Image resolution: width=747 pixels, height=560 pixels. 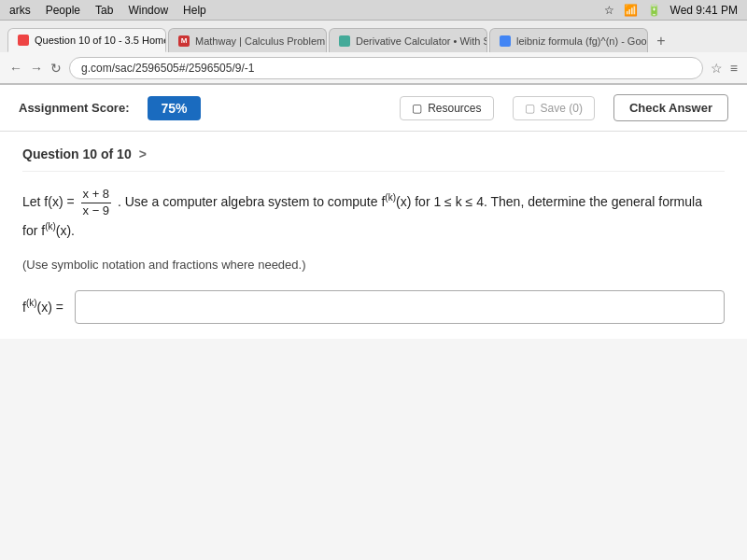 What do you see at coordinates (549, 202) in the screenshot?
I see `question-line3: (x) for 1 ≤ k ≤ 4. Then, determine the g…` at bounding box center [549, 202].